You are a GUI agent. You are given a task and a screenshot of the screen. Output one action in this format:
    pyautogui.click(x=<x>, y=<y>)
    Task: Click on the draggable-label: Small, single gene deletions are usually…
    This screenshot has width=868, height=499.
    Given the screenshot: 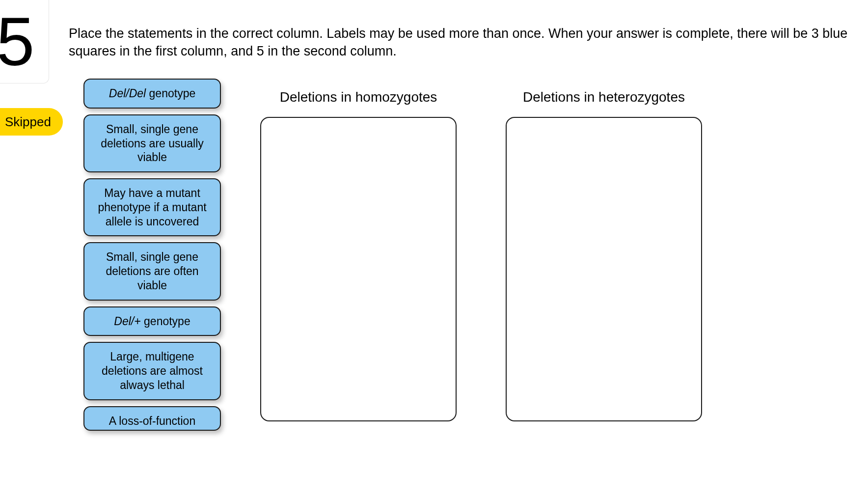 What is the action you would take?
    pyautogui.click(x=152, y=143)
    